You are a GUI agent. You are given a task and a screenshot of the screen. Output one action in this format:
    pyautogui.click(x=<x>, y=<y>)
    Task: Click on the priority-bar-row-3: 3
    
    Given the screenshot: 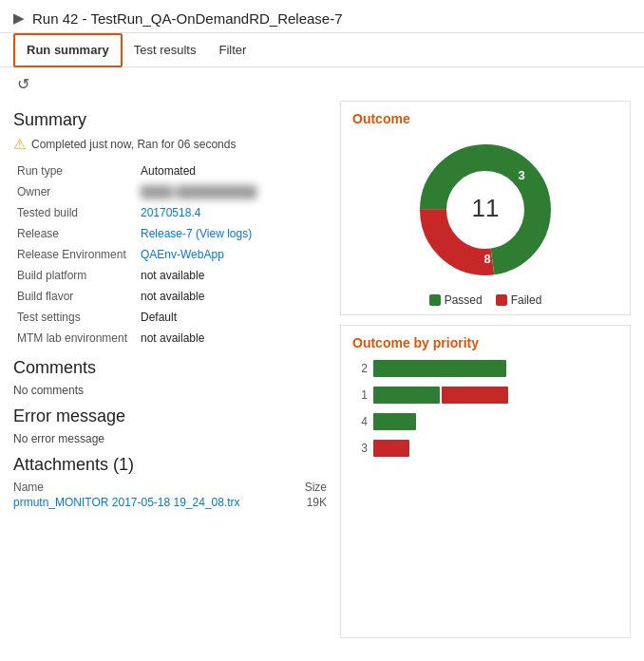 What is the action you would take?
    pyautogui.click(x=485, y=448)
    